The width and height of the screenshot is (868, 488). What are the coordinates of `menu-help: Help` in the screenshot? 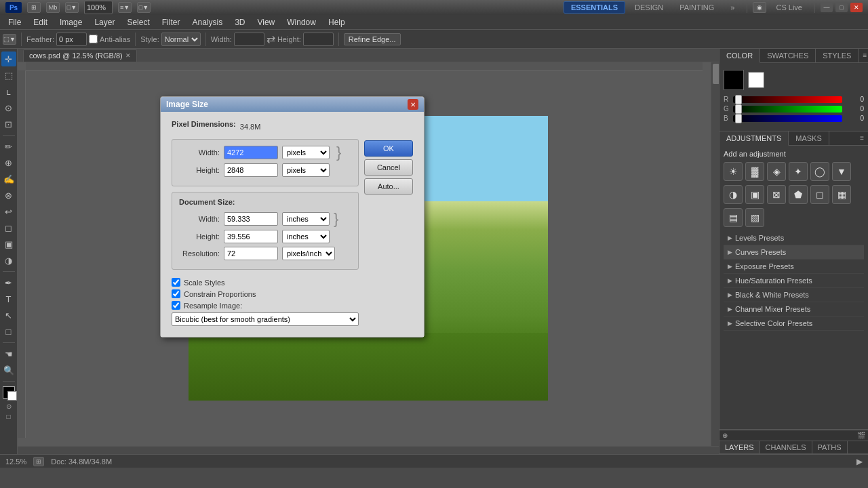 It's located at (336, 22).